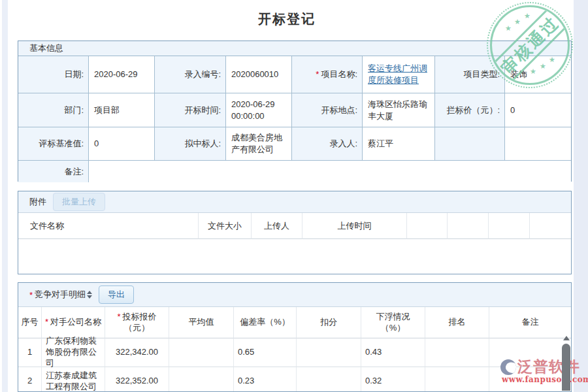 The image size is (588, 392). What do you see at coordinates (122, 144) in the screenshot?
I see `field-value-benchmark: 0` at bounding box center [122, 144].